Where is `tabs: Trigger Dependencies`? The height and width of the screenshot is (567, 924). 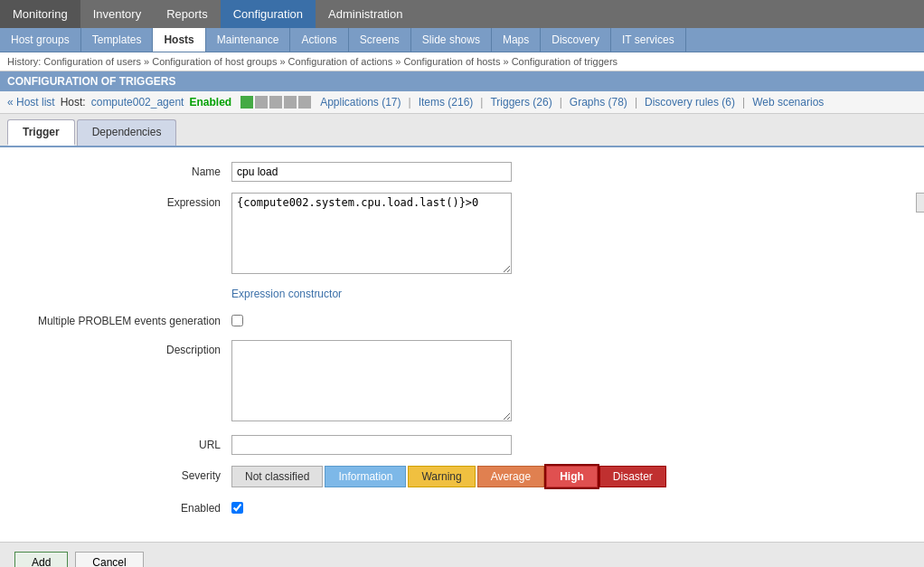 tabs: Trigger Dependencies is located at coordinates (462, 132).